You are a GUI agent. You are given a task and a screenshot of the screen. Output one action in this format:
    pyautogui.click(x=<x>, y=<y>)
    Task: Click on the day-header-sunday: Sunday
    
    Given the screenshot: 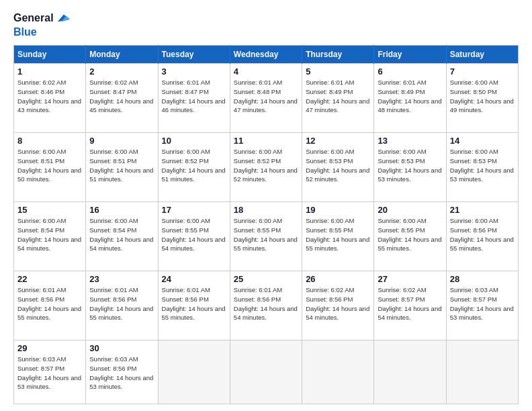 What is the action you would take?
    pyautogui.click(x=50, y=55)
    